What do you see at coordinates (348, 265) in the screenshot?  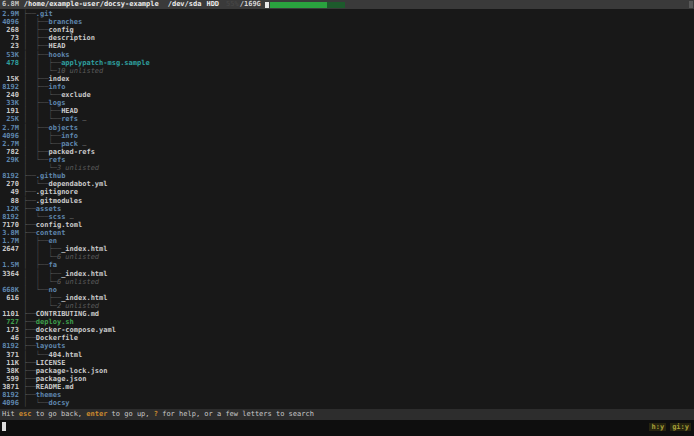 I see `tree-row: 1.5M │ ├──fa` at bounding box center [348, 265].